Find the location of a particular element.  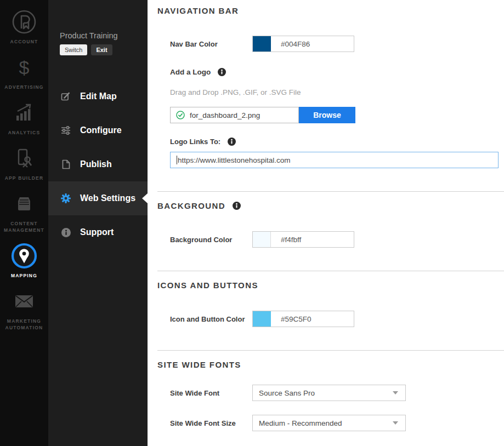

sidebar-item-support: Support is located at coordinates (98, 232).